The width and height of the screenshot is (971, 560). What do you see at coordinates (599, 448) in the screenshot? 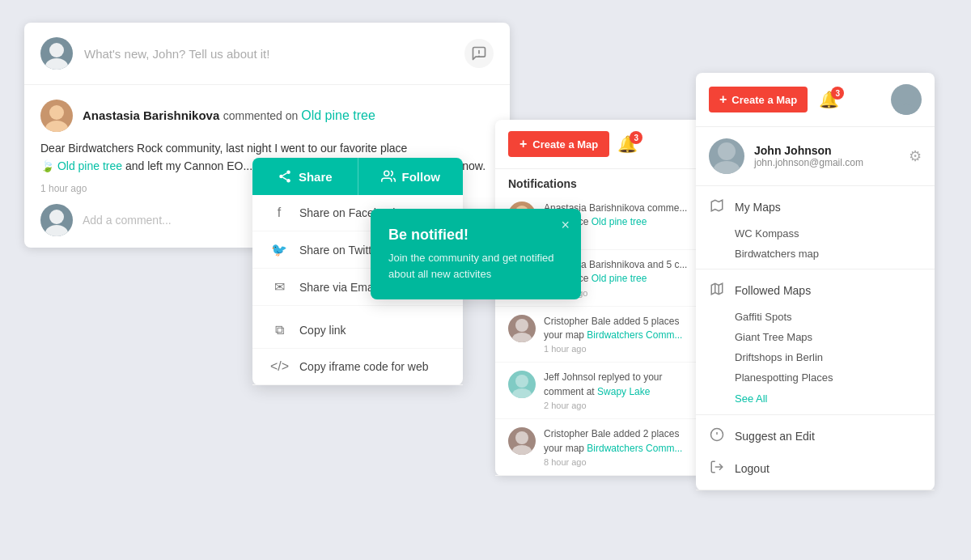
I see `notif-item-5: Cristopher Bale added 2 places your map …` at bounding box center [599, 448].